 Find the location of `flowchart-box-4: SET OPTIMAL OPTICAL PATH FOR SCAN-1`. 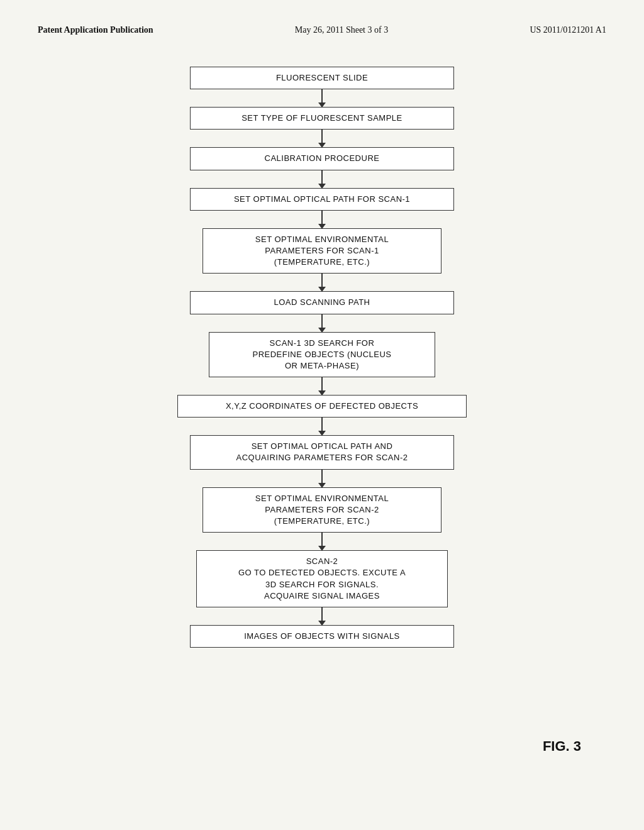

flowchart-box-4: SET OPTIMAL OPTICAL PATH FOR SCAN-1 is located at coordinates (322, 199).